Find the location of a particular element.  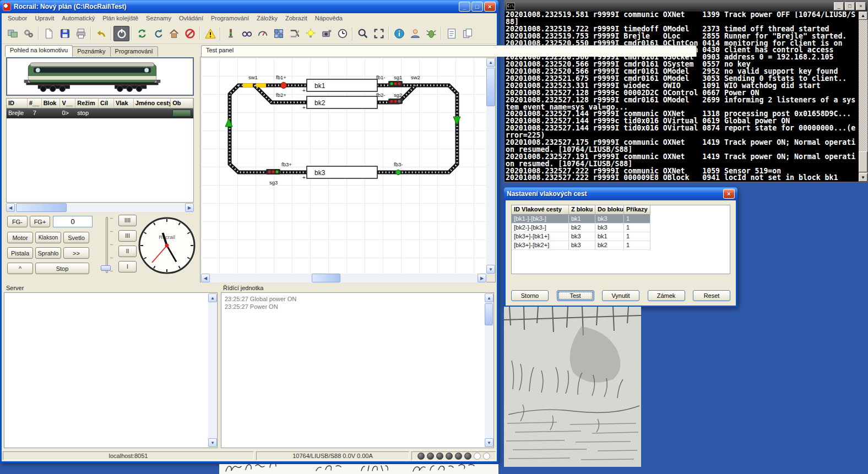

column-header-blok: Blok is located at coordinates (51, 103).